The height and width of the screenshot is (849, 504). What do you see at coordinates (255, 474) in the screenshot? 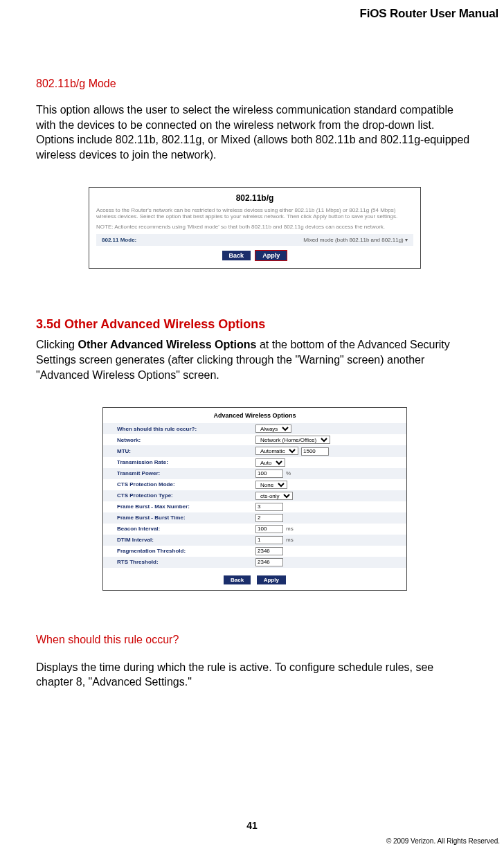
I see `option-row: Transmit Power:%` at bounding box center [255, 474].